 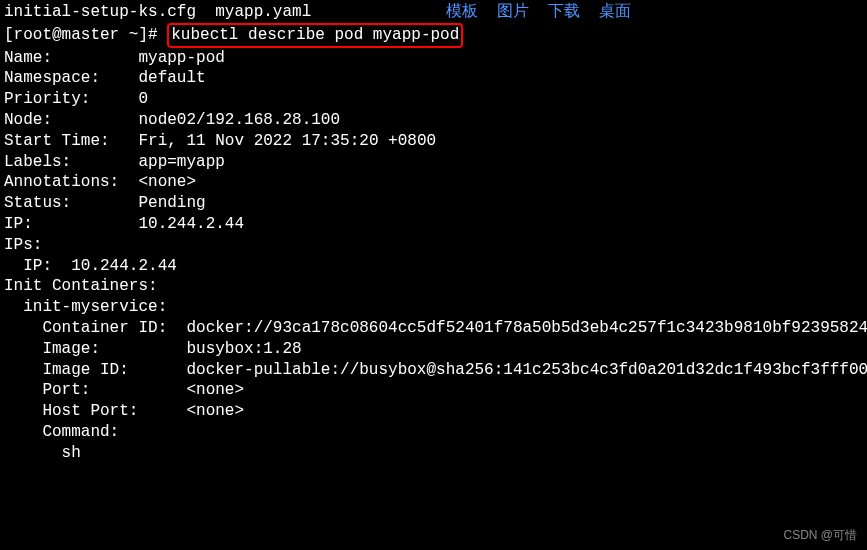 What do you see at coordinates (52, 349) in the screenshot?
I see `image-label: Image:` at bounding box center [52, 349].